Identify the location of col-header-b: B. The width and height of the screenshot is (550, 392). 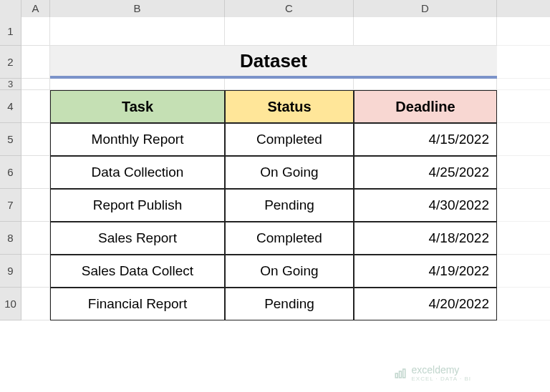
(138, 9).